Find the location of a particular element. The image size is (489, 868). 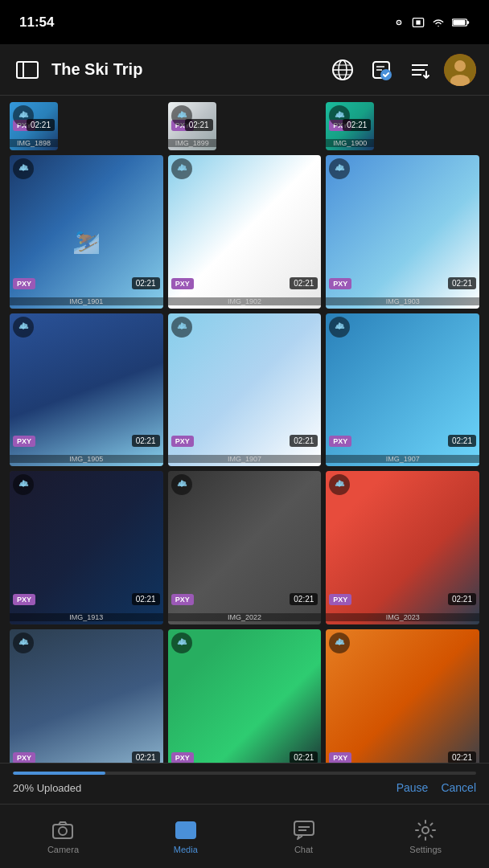

header-actions is located at coordinates (402, 70).